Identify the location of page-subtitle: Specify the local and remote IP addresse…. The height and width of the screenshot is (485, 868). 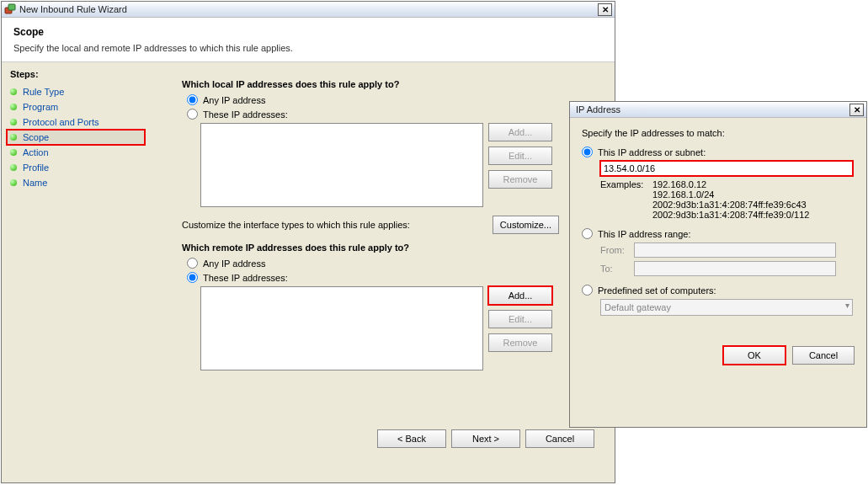
(308, 48).